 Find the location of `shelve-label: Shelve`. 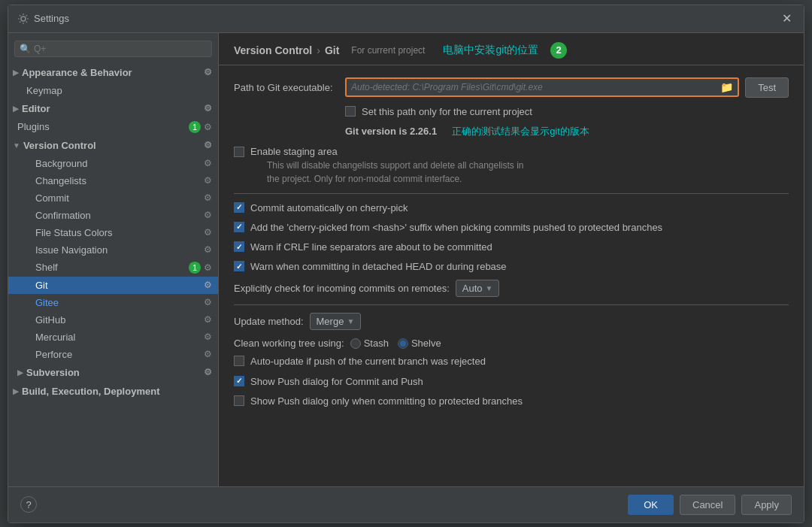

shelve-label: Shelve is located at coordinates (426, 343).